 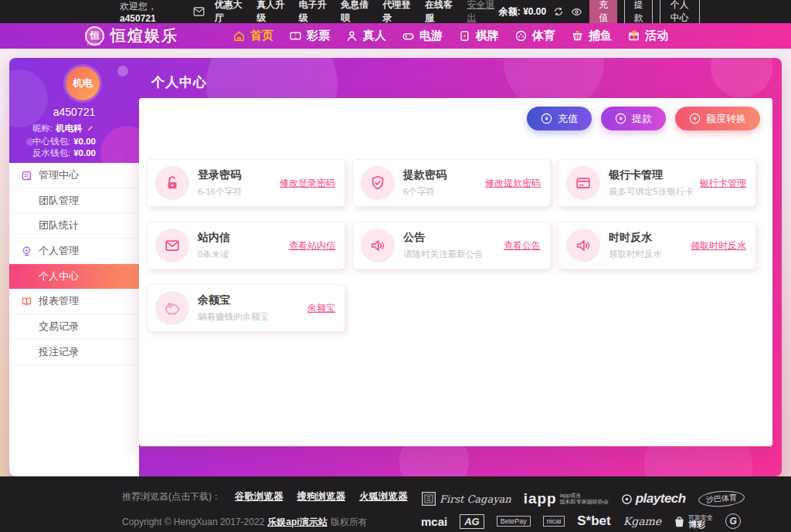 I want to click on shield-icon, so click(x=378, y=183).